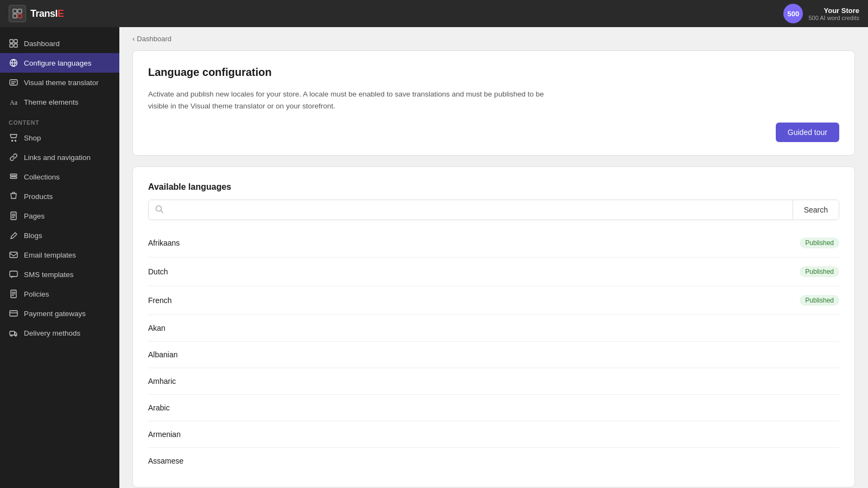 The image size is (868, 488). I want to click on logo-accent: E, so click(61, 14).